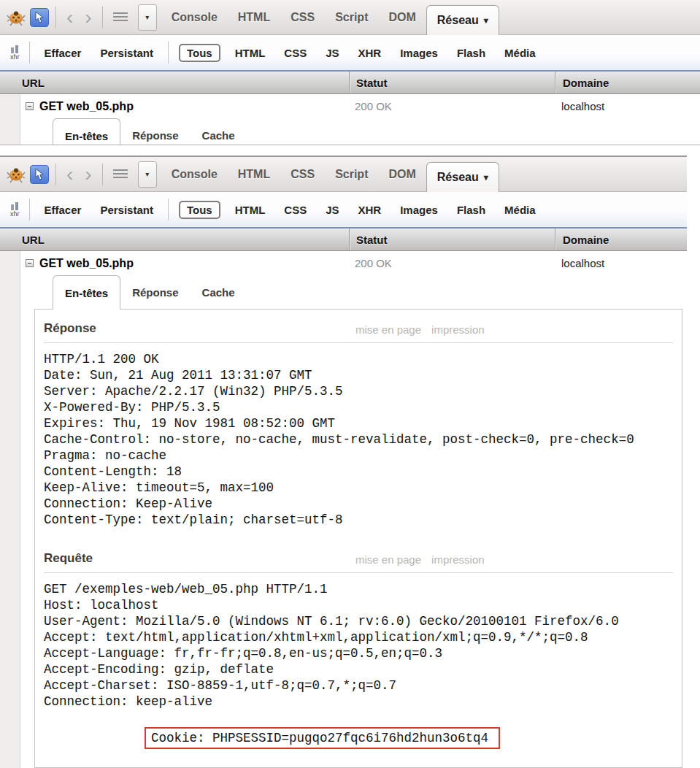  I want to click on response-group-header: Réponse mise en page impression, so click(358, 330).